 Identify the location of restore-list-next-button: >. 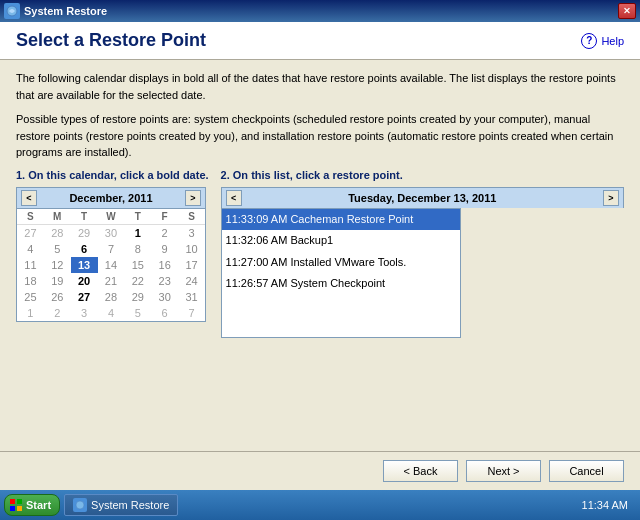
(611, 198).